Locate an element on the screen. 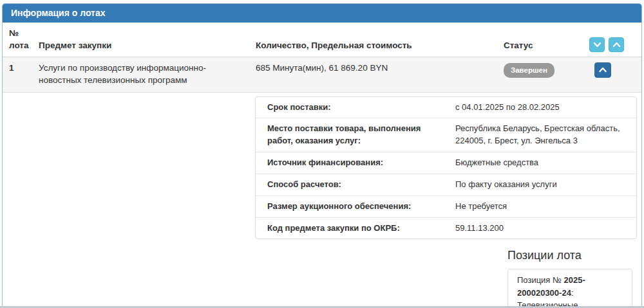 The image size is (644, 308). detail-value: с 04.01.2025 по 28.02.2025 is located at coordinates (546, 108).